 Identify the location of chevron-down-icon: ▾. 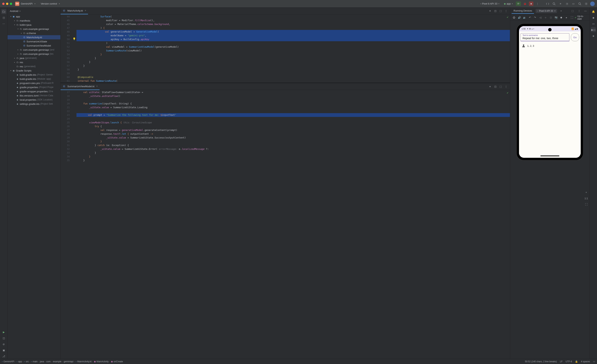
(35, 4).